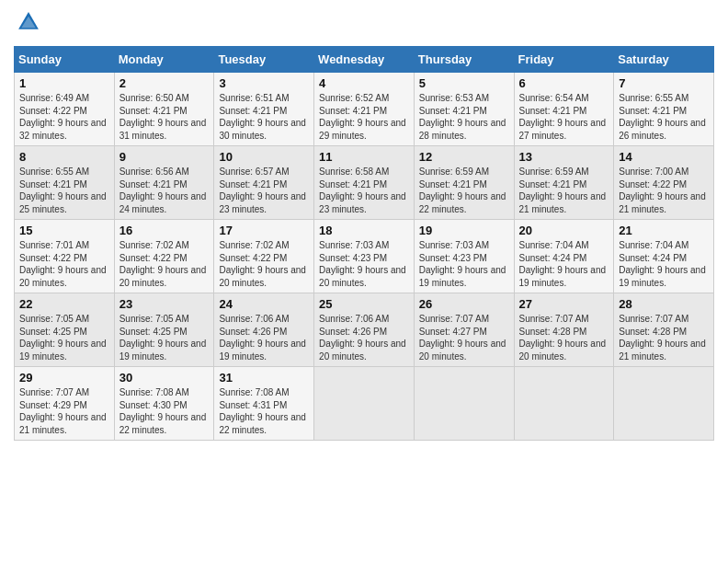  Describe the element at coordinates (364, 183) in the screenshot. I see `calendar-day-cell: 11 Sunrise: 6:58 AMSunset: 4:21 PMDaylig…` at that location.